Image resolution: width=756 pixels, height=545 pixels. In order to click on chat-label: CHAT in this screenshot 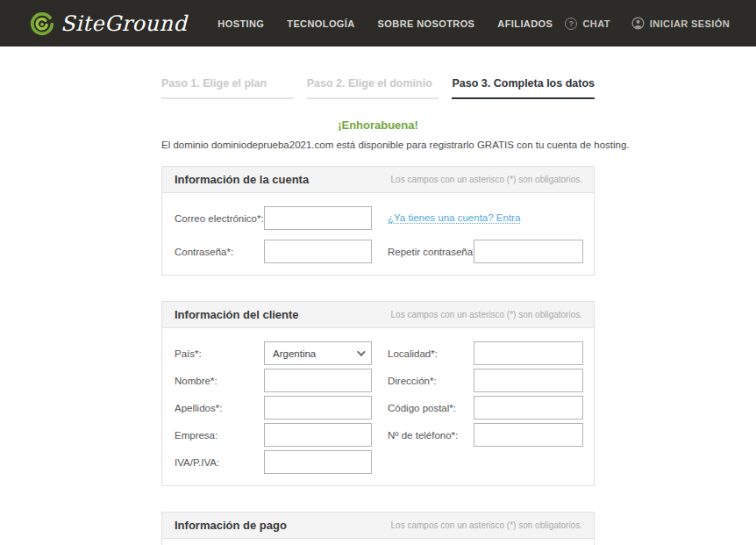, I will do `click(596, 24)`.